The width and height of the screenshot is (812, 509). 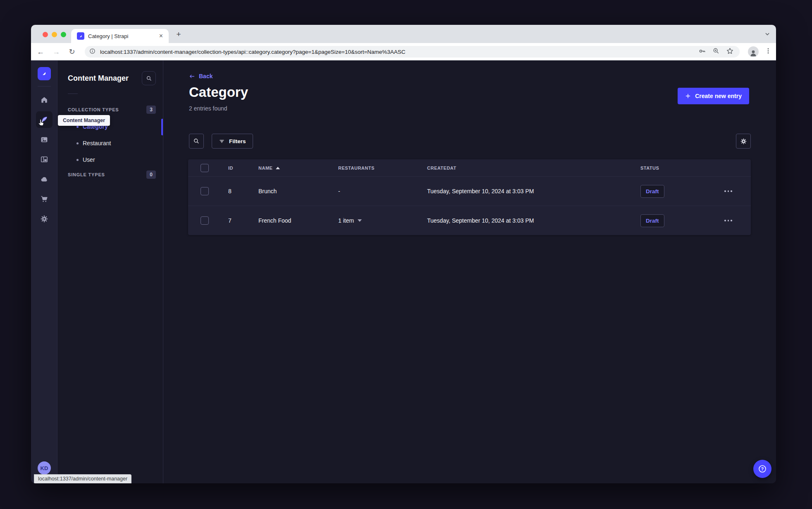 What do you see at coordinates (201, 76) in the screenshot?
I see `back-link: Back` at bounding box center [201, 76].